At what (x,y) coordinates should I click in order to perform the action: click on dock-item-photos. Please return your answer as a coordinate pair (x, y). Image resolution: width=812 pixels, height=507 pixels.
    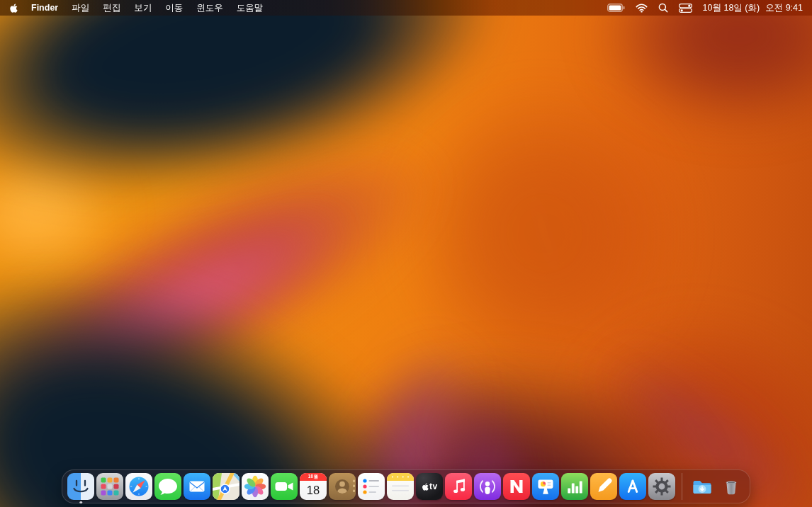
    Looking at the image, I should click on (255, 486).